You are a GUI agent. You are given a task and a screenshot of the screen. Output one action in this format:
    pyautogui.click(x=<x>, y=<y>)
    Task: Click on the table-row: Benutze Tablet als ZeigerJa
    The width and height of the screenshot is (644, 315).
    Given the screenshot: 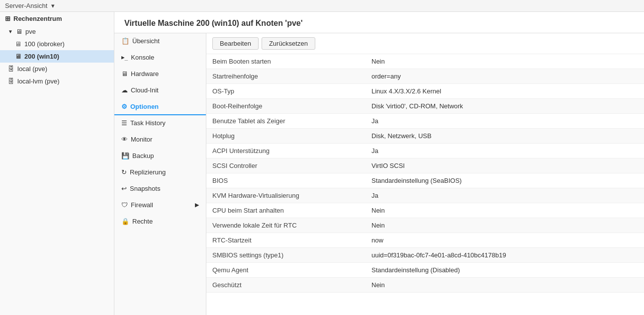 What is the action you would take?
    pyautogui.click(x=425, y=121)
    